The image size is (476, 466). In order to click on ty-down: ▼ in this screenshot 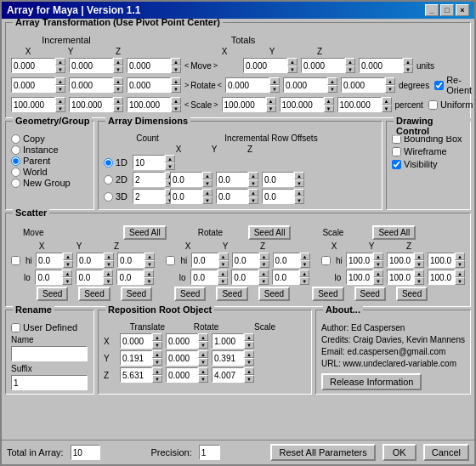, I will do `click(157, 362)`.